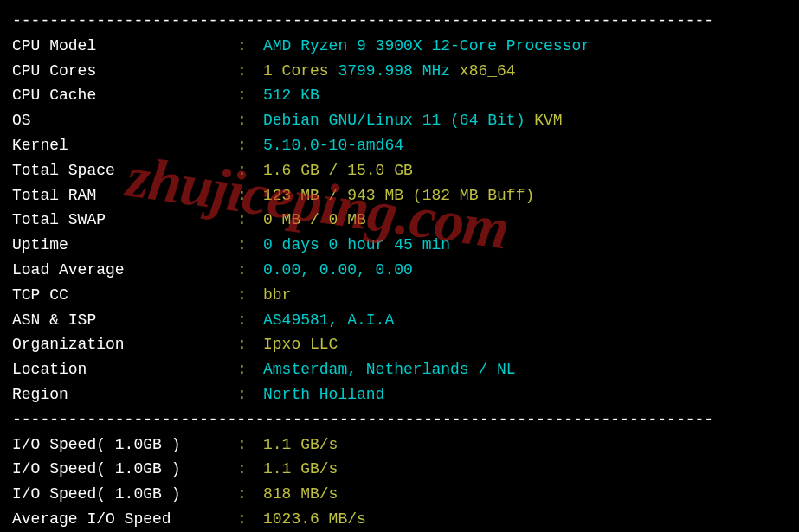 This screenshot has width=799, height=532. I want to click on info-value: 1023.6 MB/s, so click(525, 519).